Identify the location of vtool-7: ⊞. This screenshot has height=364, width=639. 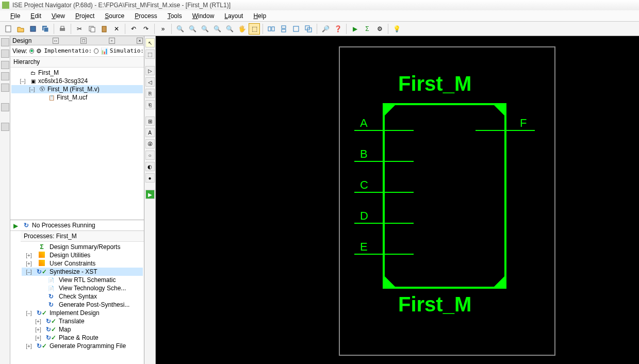
(150, 121).